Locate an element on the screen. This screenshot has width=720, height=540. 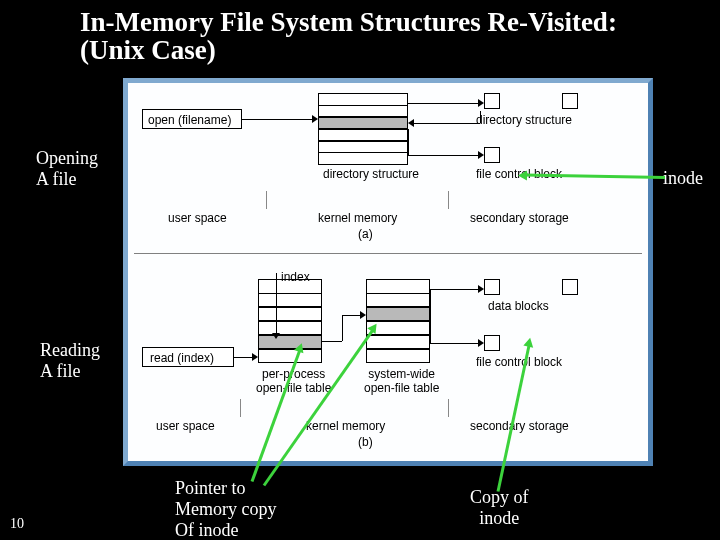
tag-b: (b) is located at coordinates (366, 442).